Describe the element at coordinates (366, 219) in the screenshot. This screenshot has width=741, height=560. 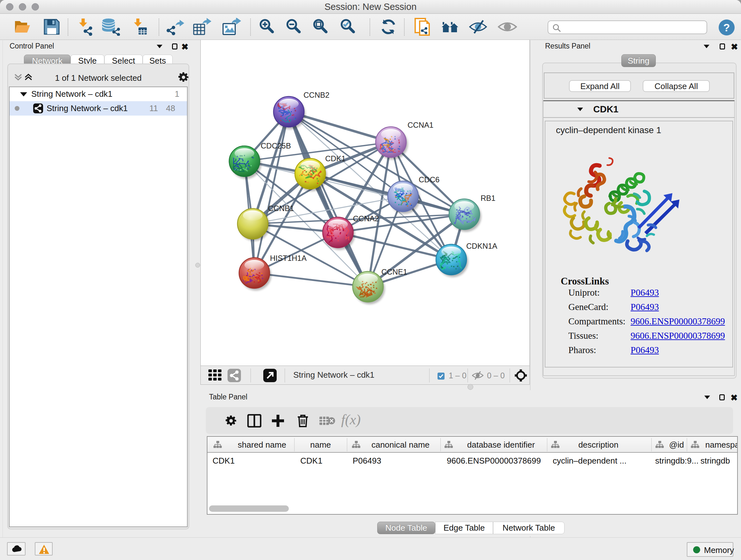
I see `svg-text: CCNA2` at that location.